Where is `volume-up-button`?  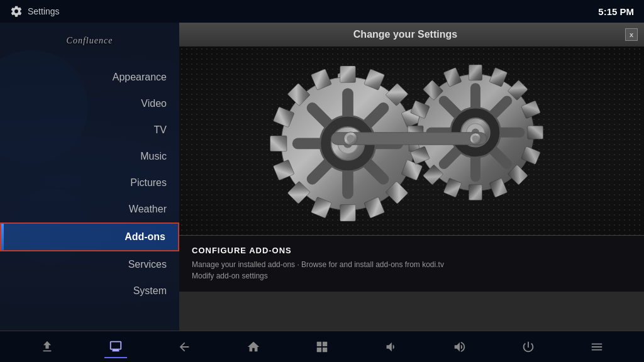 volume-up-button is located at coordinates (460, 347).